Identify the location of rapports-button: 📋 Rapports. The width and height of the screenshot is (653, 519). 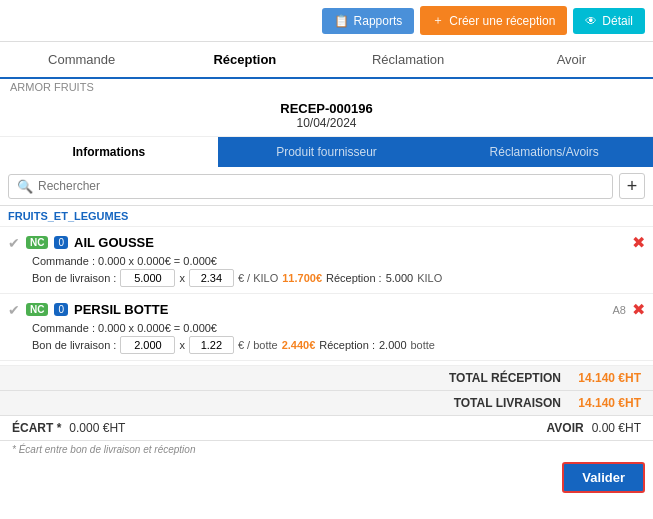
(368, 21).